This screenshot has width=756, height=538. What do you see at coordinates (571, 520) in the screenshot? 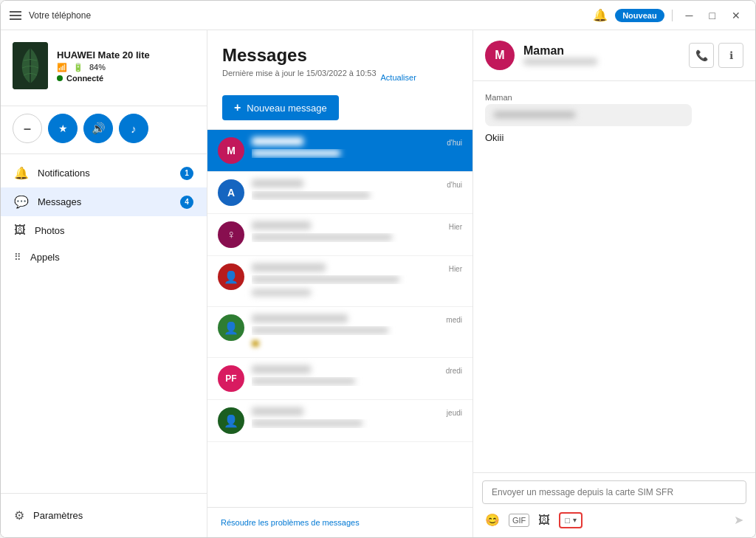
I see `sim-selector: □ ▾` at bounding box center [571, 520].